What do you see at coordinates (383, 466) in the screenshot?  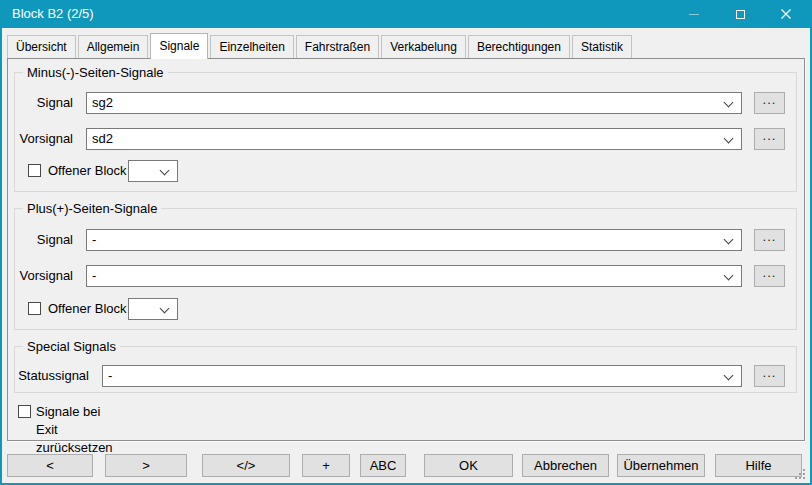 I see `abc-button: ABC` at bounding box center [383, 466].